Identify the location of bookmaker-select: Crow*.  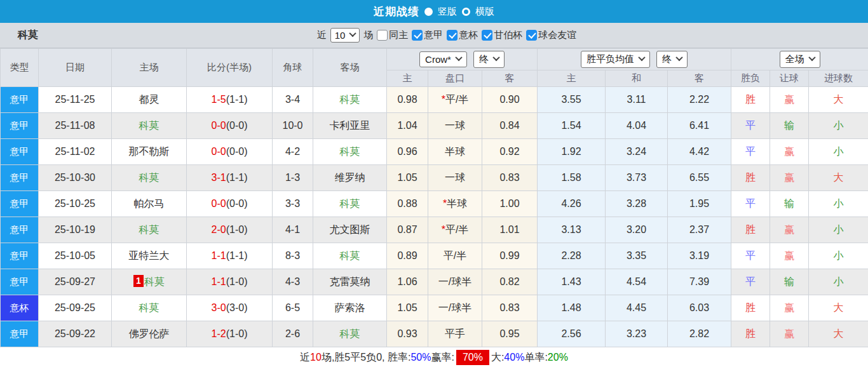
(444, 60).